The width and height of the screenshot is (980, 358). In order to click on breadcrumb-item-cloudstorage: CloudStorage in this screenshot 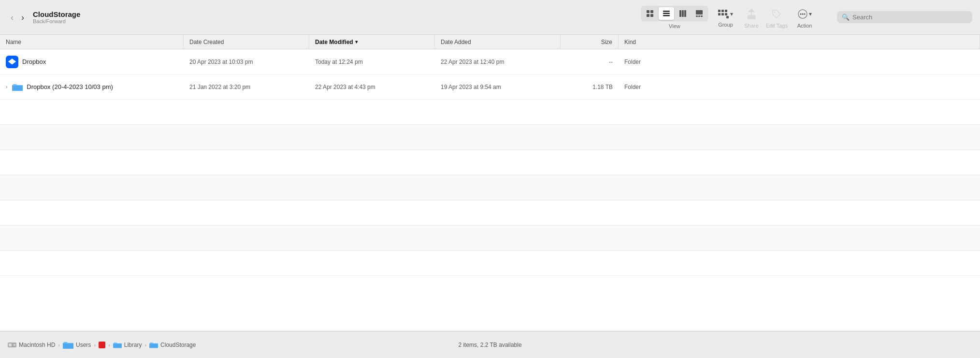, I will do `click(173, 345)`.